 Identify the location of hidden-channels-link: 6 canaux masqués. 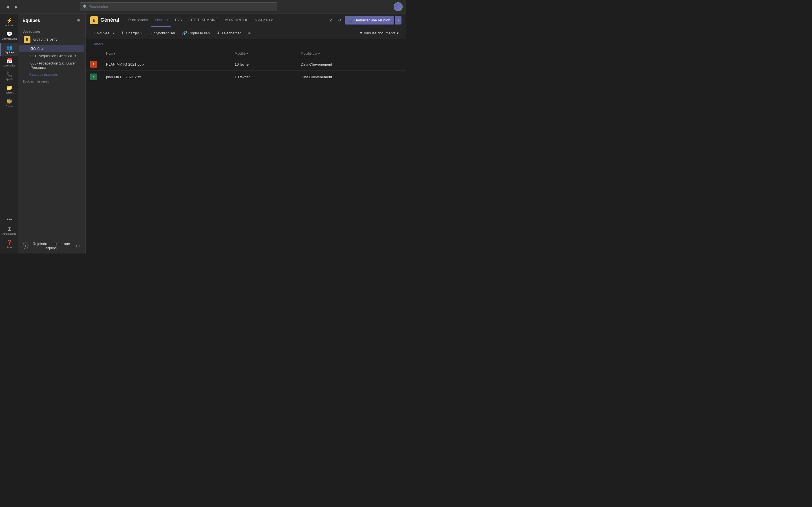
(52, 75).